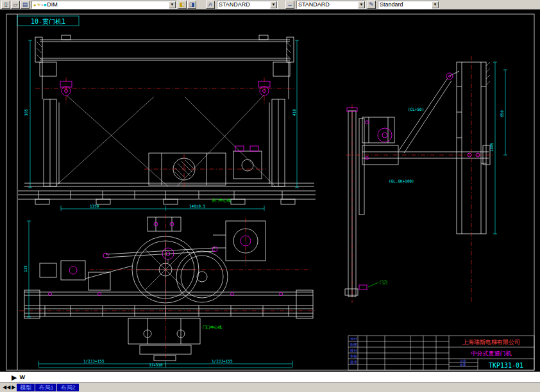 Image resolution: width=540 pixels, height=392 pixels. What do you see at coordinates (26, 113) in the screenshot?
I see `dim-label: 365` at bounding box center [26, 113].